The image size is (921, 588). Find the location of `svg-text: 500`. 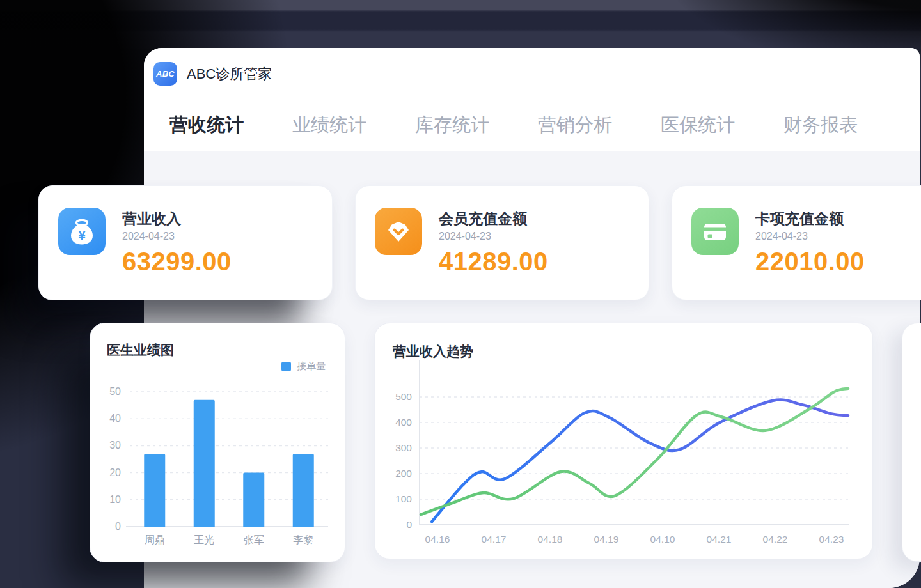

svg-text: 500 is located at coordinates (404, 396).